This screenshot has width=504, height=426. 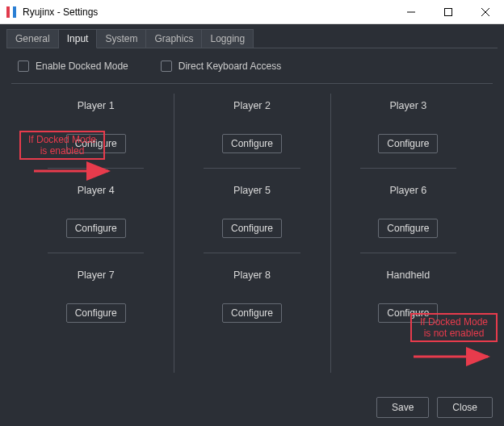 What do you see at coordinates (252, 190) in the screenshot?
I see `player-label: Player 5` at bounding box center [252, 190].